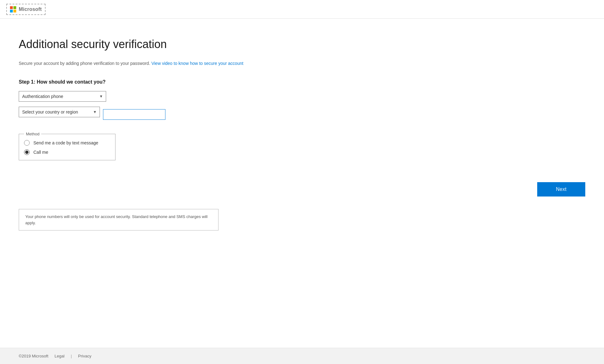 The height and width of the screenshot is (364, 604). Describe the element at coordinates (302, 189) in the screenshot. I see `next-button-row: Next` at that location.